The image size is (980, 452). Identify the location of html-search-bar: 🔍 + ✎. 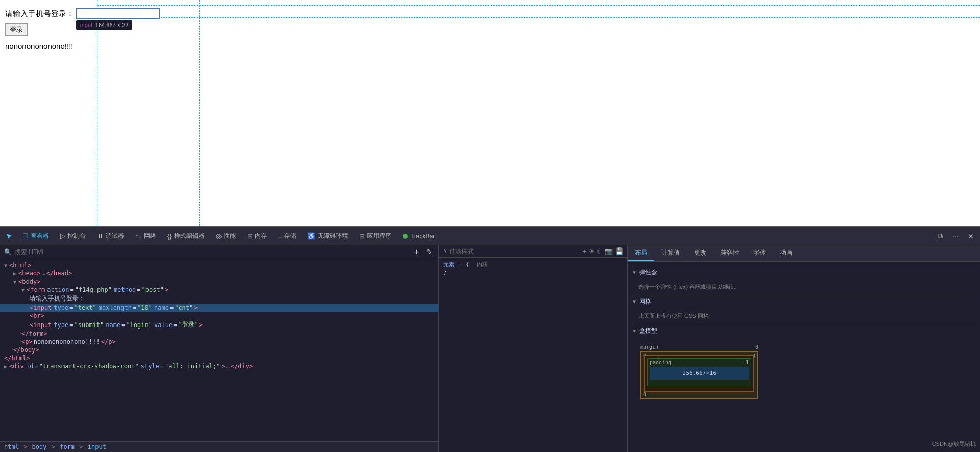
(219, 252).